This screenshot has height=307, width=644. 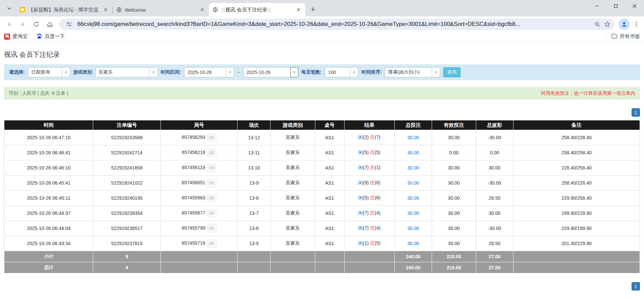 What do you see at coordinates (413, 257) in the screenshot?
I see `subtotal-row-cell-7: 240.00` at bounding box center [413, 257].